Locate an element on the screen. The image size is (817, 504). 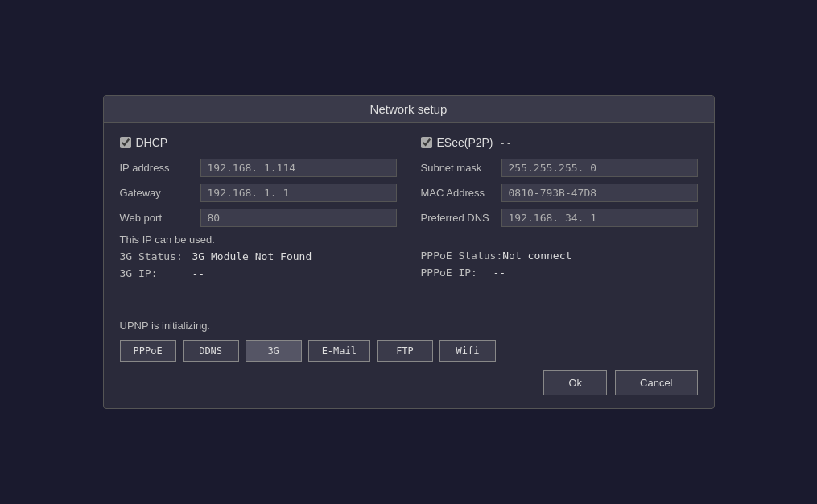
3g-status-label: 3G Status: is located at coordinates (156, 256).